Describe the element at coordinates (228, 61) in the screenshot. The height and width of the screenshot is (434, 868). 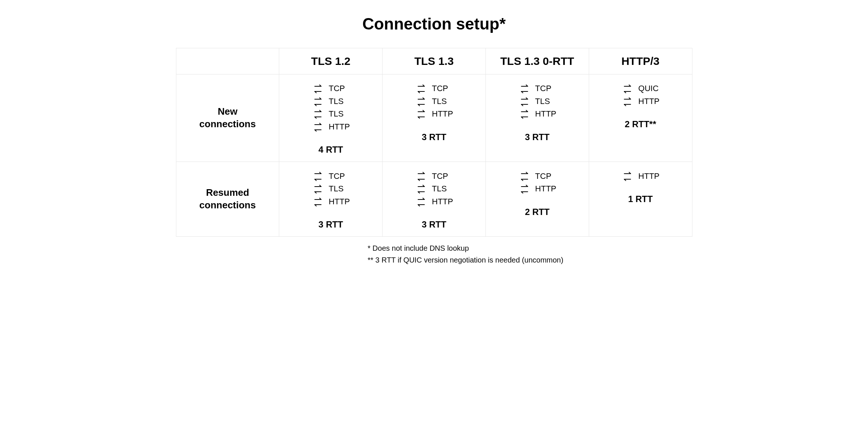
I see `table-corner` at that location.